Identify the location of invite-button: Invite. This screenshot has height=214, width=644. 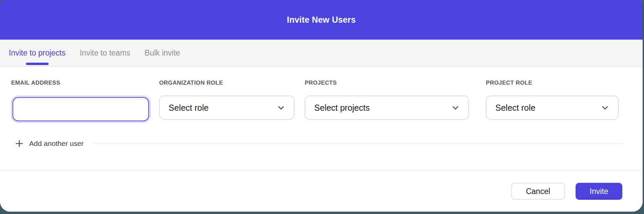
(599, 191).